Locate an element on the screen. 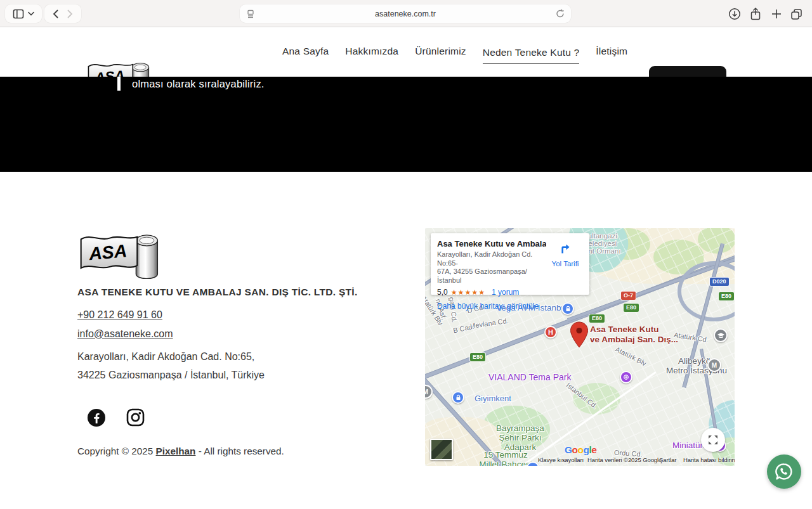 Image resolution: width=812 pixels, height=509 pixels. map-pin-label: Asa Teneke Kutu ve Ambalaj San. Dış... is located at coordinates (634, 335).